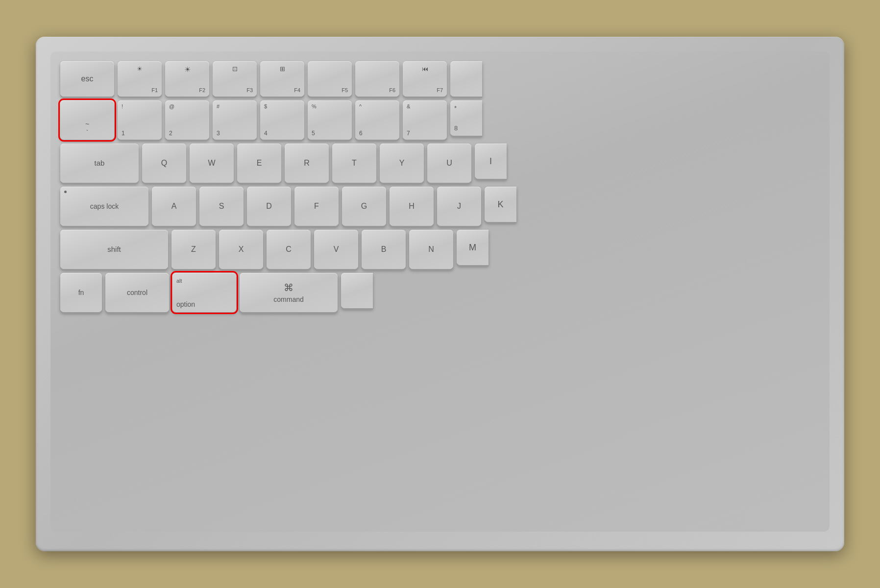 The image size is (880, 588). What do you see at coordinates (330, 120) in the screenshot?
I see `key-5: % 5` at bounding box center [330, 120].